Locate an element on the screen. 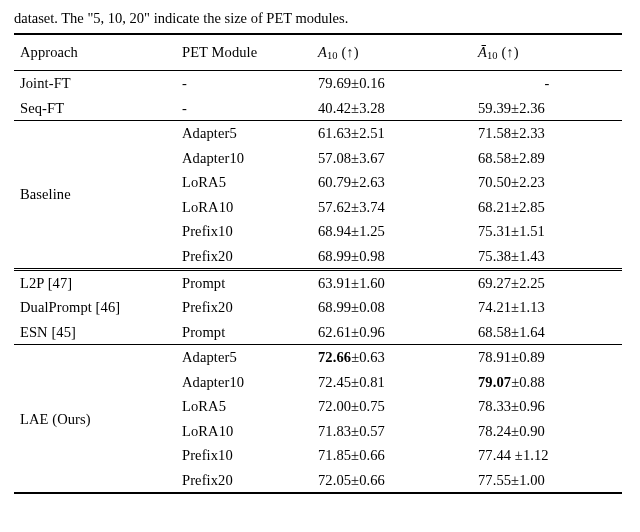 This screenshot has height=532, width=640. table-row: ESN [45] Prompt 62.61±0.96 68.58±1.64 is located at coordinates (318, 332).